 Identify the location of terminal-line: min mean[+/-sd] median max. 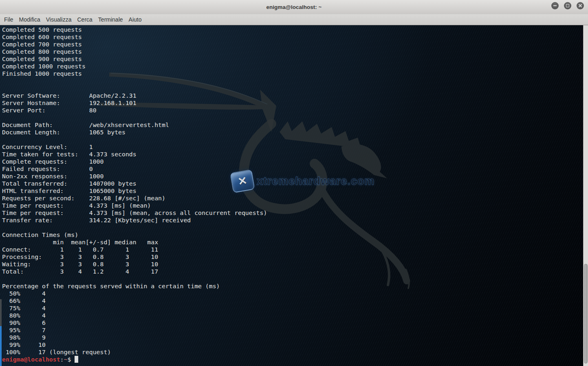
(293, 242).